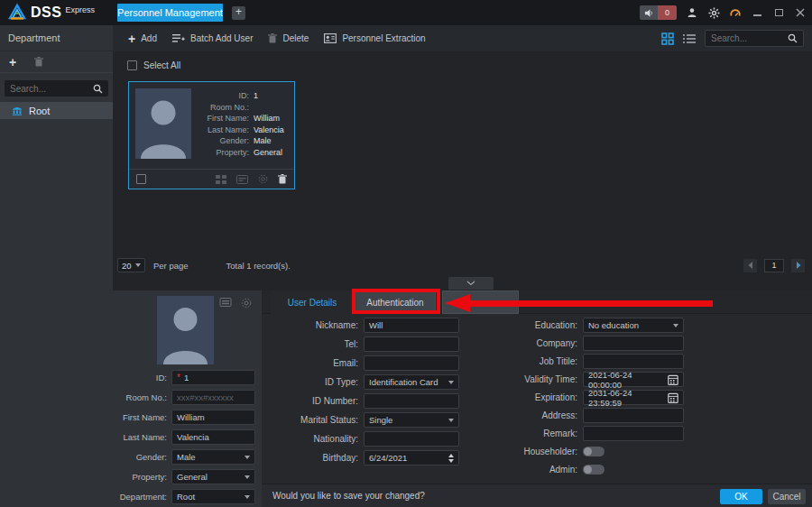 The height and width of the screenshot is (507, 812). Describe the element at coordinates (633, 343) in the screenshot. I see `company-input` at that location.